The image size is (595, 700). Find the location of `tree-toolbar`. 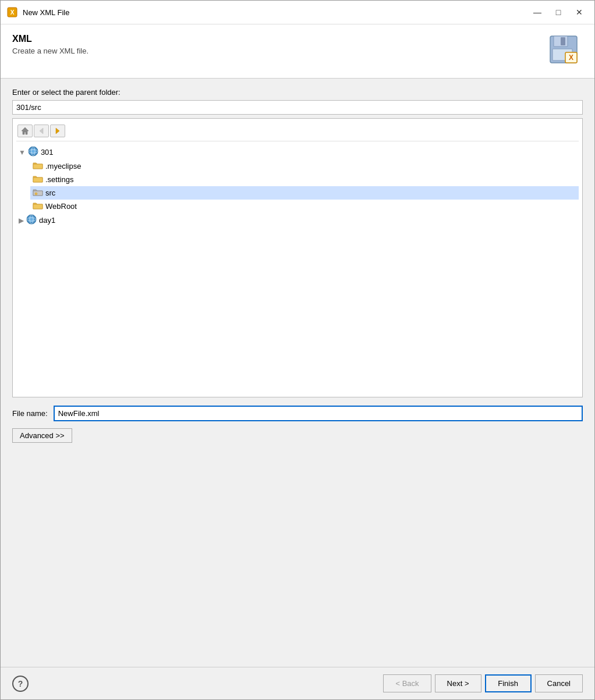

tree-toolbar is located at coordinates (298, 132).